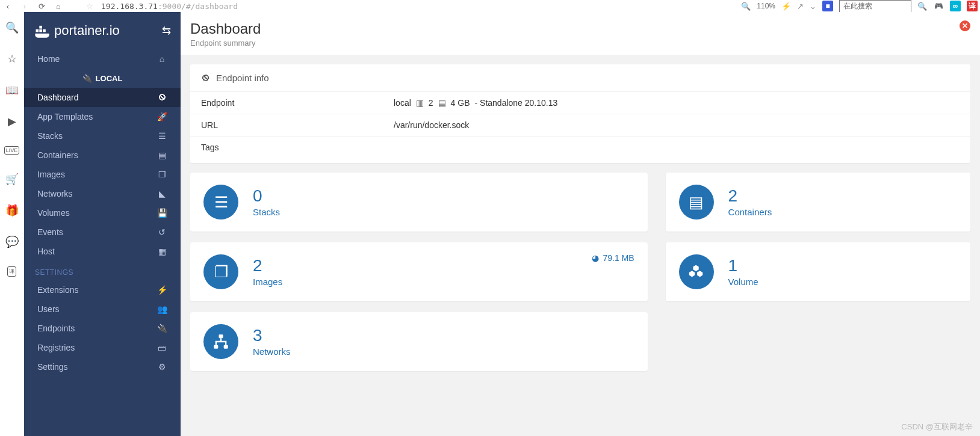 The width and height of the screenshot is (980, 436). What do you see at coordinates (162, 348) in the screenshot?
I see `database-icon: 🗃` at bounding box center [162, 348].